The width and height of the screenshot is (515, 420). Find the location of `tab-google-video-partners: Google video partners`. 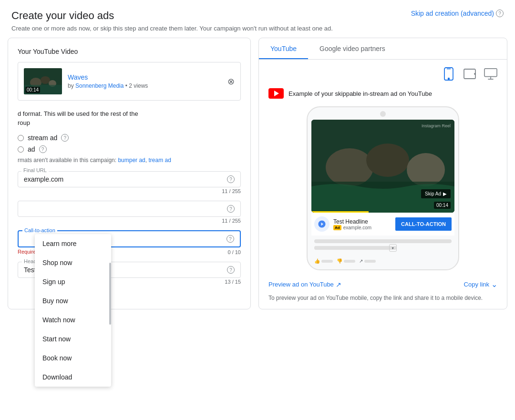

tab-google-video-partners: Google video partners is located at coordinates (352, 49).